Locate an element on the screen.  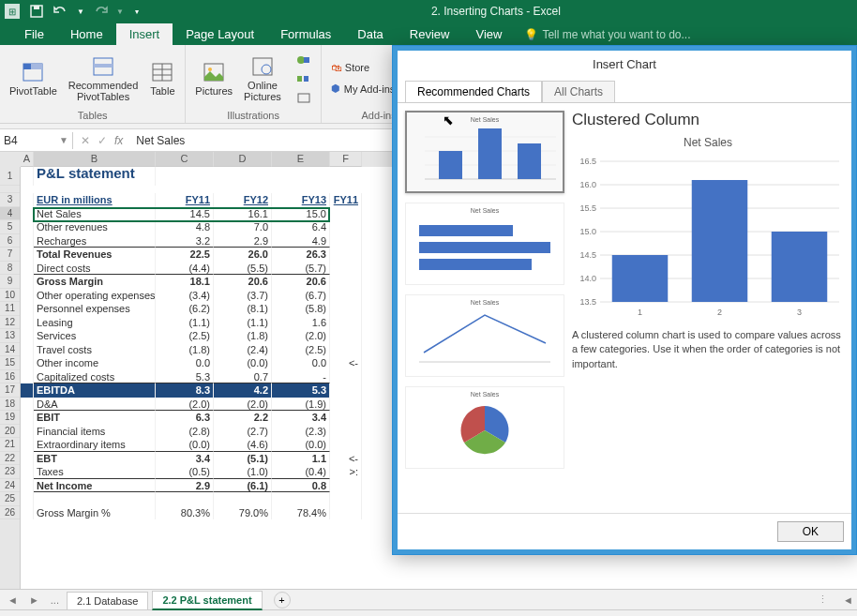
col-header-d: D is located at coordinates (243, 159).